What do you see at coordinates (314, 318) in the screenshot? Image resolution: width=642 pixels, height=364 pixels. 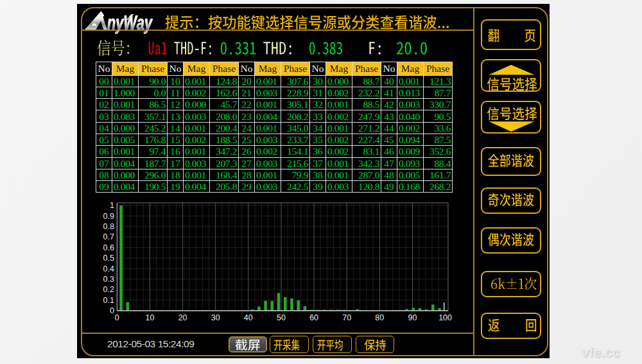 I see `svg-text: 60` at bounding box center [314, 318].